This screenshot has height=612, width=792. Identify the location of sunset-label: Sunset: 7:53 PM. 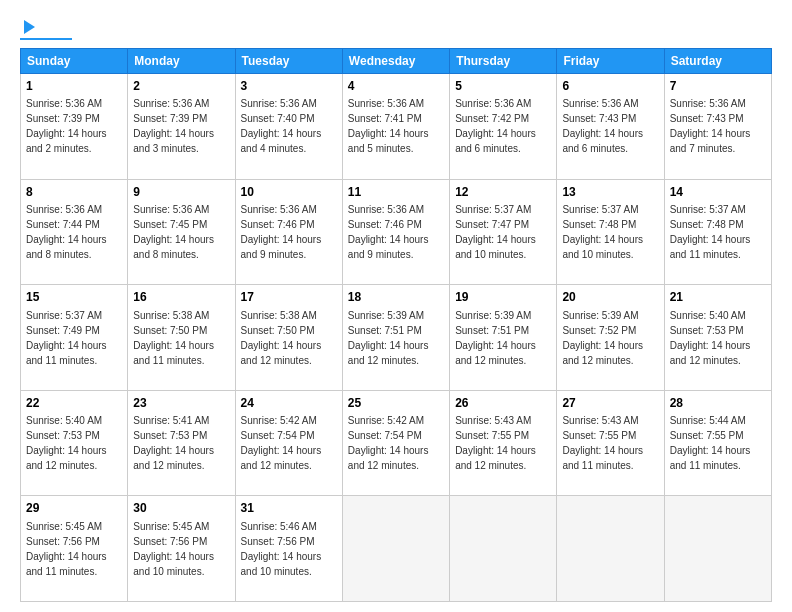
(63, 436).